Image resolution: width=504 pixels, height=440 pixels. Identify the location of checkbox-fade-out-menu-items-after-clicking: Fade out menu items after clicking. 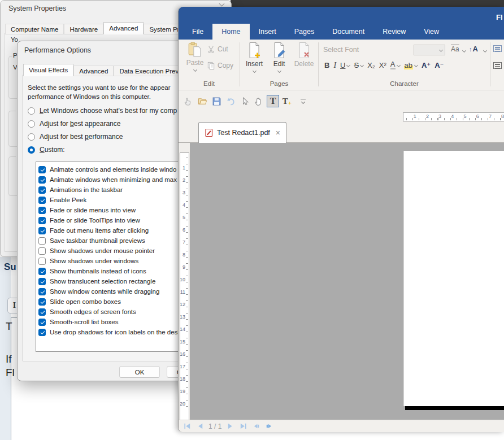
(119, 230).